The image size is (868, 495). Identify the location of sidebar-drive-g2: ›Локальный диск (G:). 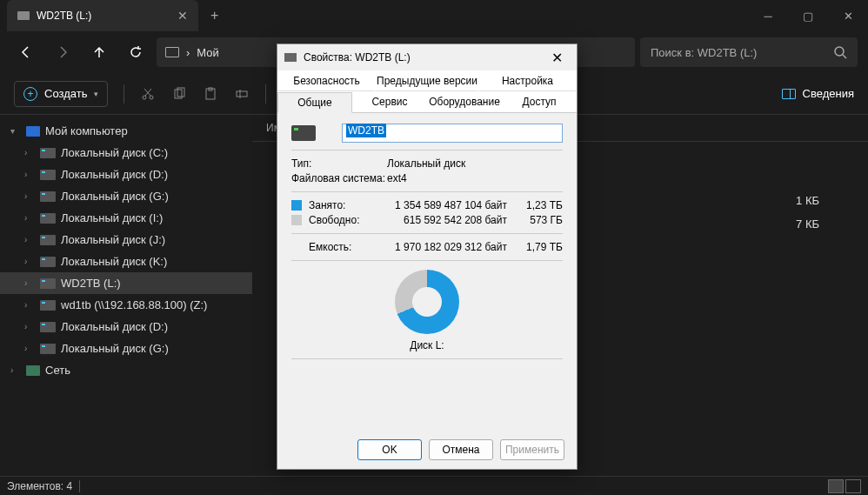
(126, 348).